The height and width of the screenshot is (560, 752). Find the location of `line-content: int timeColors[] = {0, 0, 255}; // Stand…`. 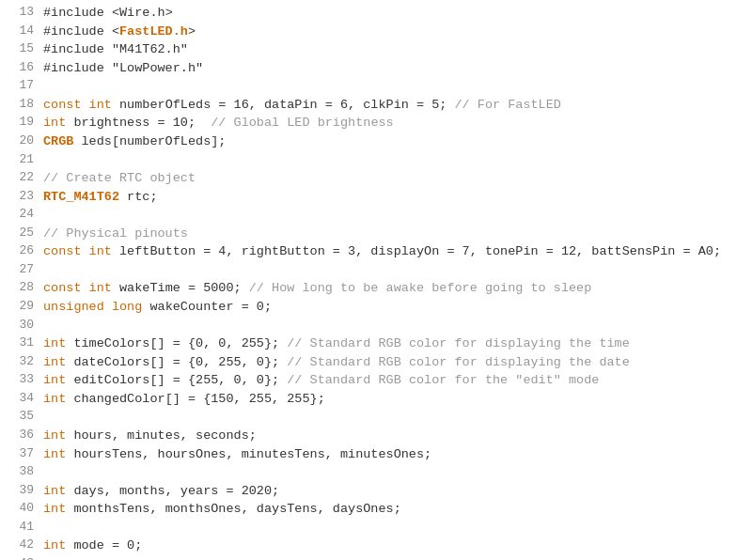

line-content: int timeColors[] = {0, 0, 255}; // Stand… is located at coordinates (394, 344).